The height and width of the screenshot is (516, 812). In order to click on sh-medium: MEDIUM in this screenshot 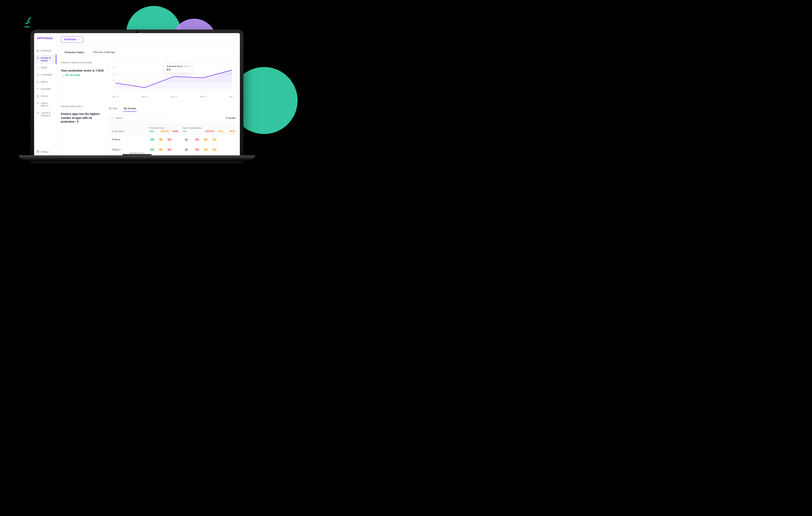, I will do `click(233, 132)`.